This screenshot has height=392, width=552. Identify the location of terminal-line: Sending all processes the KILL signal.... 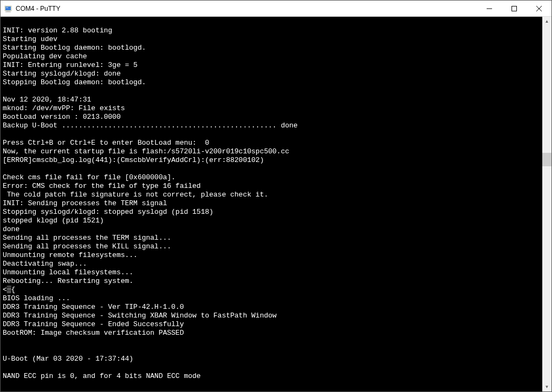
(271, 247).